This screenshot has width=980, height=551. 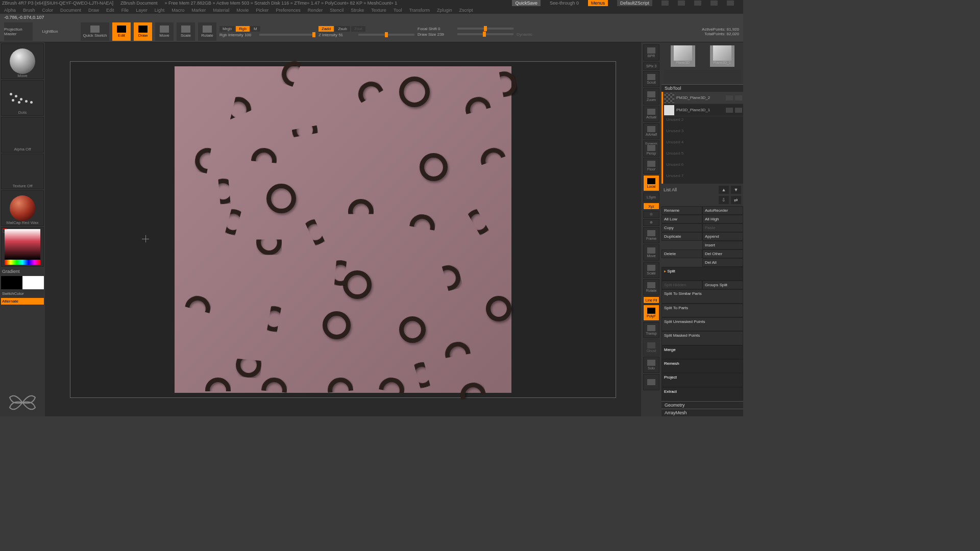 What do you see at coordinates (143, 32) in the screenshot?
I see `draw-button: Draw` at bounding box center [143, 32].